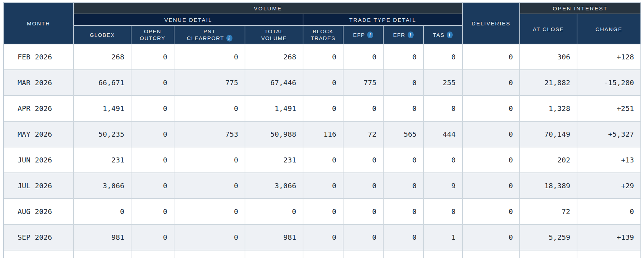 The height and width of the screenshot is (258, 644). Describe the element at coordinates (39, 109) in the screenshot. I see `cell-month: APR 2026` at that location.